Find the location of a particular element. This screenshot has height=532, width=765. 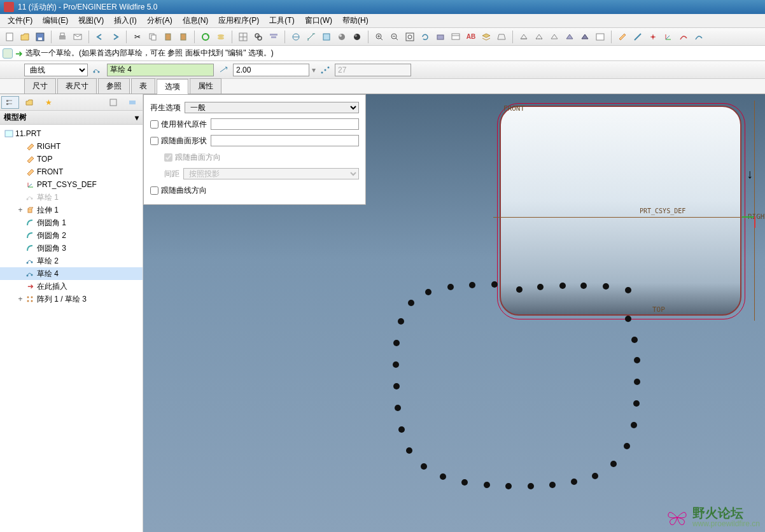

regen-select: 一般 is located at coordinates (272, 108).